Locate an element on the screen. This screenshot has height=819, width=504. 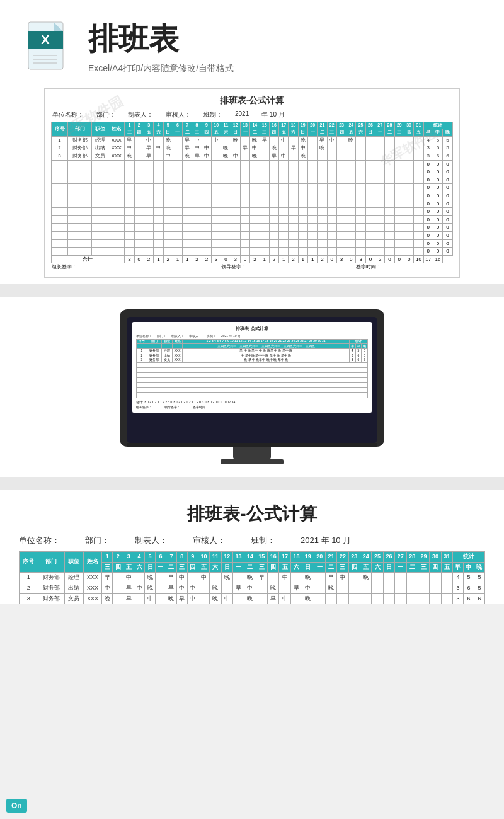
mini-sheet-title: 排班表-公式计算 is located at coordinates (252, 329).